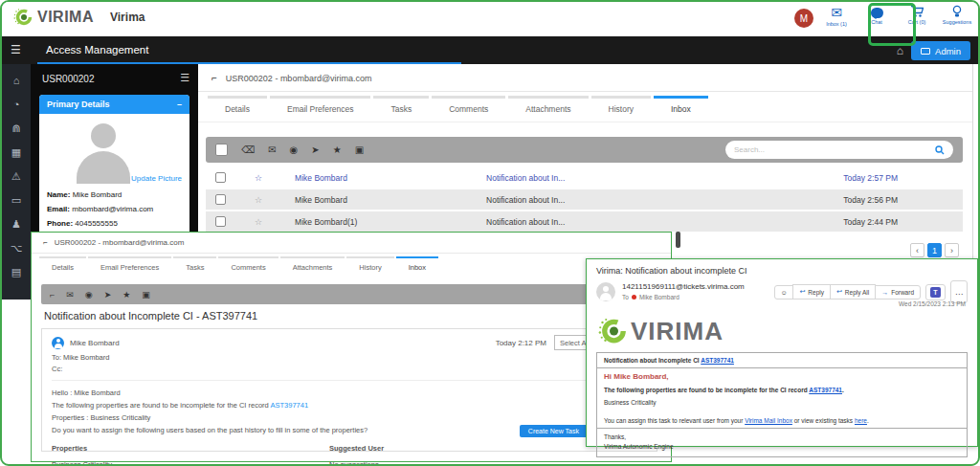 This screenshot has width=980, height=466. I want to click on cart-button: Cart (0), so click(917, 15).